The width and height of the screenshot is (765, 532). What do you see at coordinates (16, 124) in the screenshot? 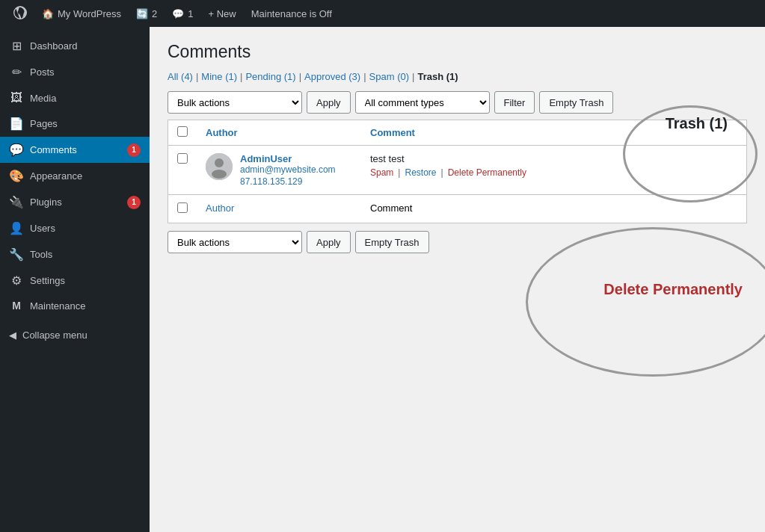
I see `pages-icon: 📄` at bounding box center [16, 124].